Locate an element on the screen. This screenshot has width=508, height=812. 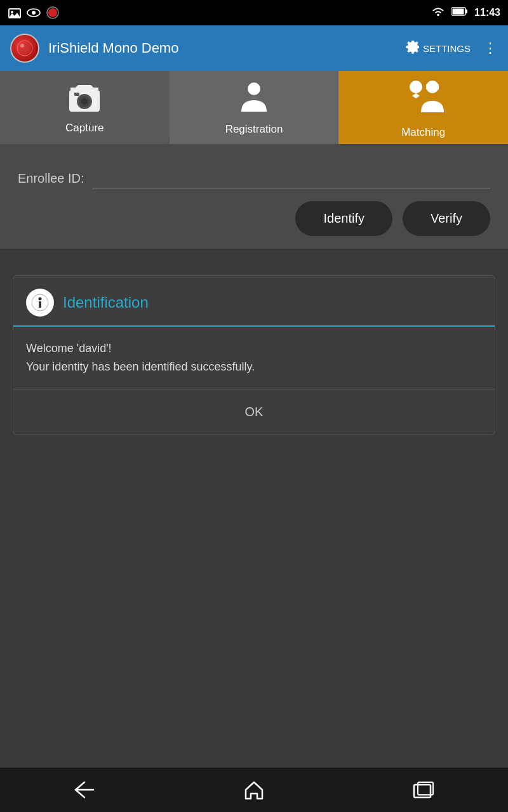
wifi-icon is located at coordinates (438, 13).